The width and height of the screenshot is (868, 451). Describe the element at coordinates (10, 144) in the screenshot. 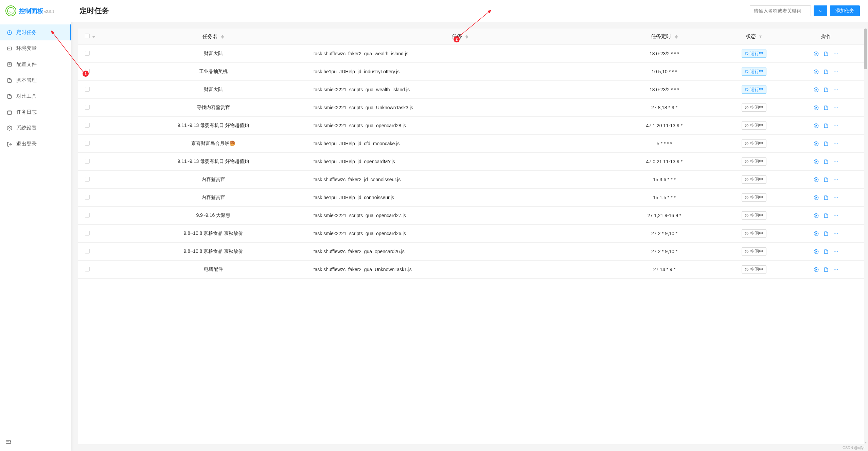

I see `logout-icon` at that location.